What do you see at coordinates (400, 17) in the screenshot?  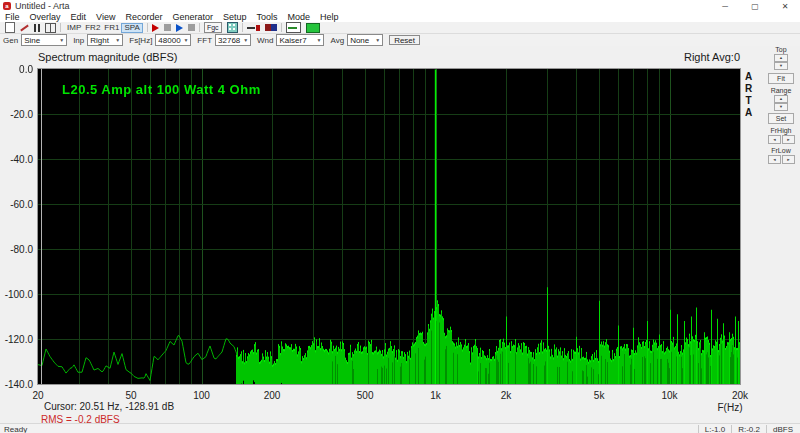 I see `menu-bar: File Overlay Edit View Recorder Generato…` at bounding box center [400, 17].